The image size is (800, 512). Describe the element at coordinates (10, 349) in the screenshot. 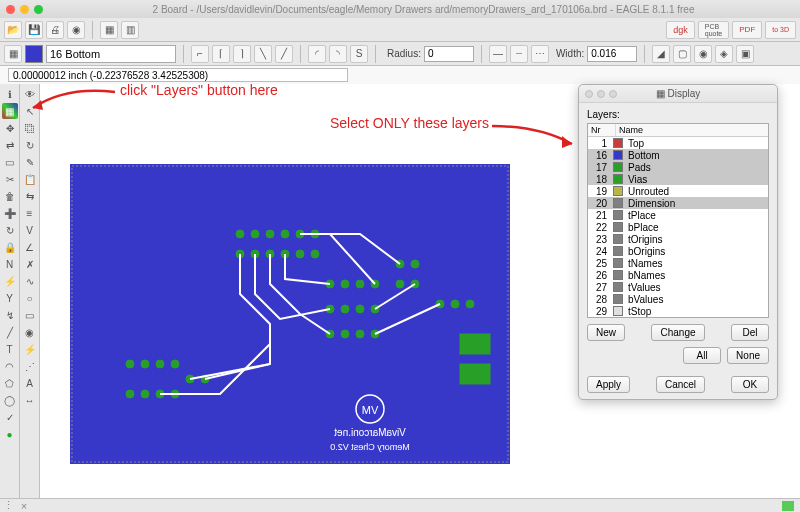

I see `text-tool: T` at that location.